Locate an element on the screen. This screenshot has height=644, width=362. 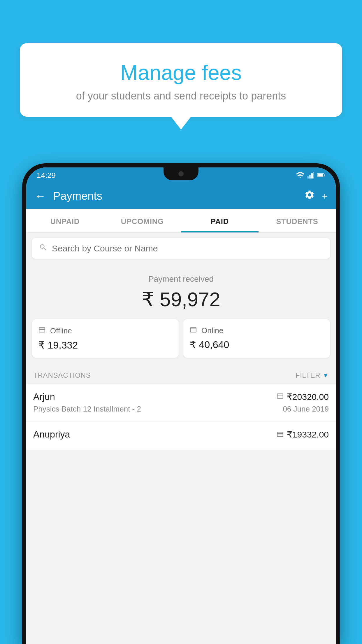
online-icon is located at coordinates (193, 331).